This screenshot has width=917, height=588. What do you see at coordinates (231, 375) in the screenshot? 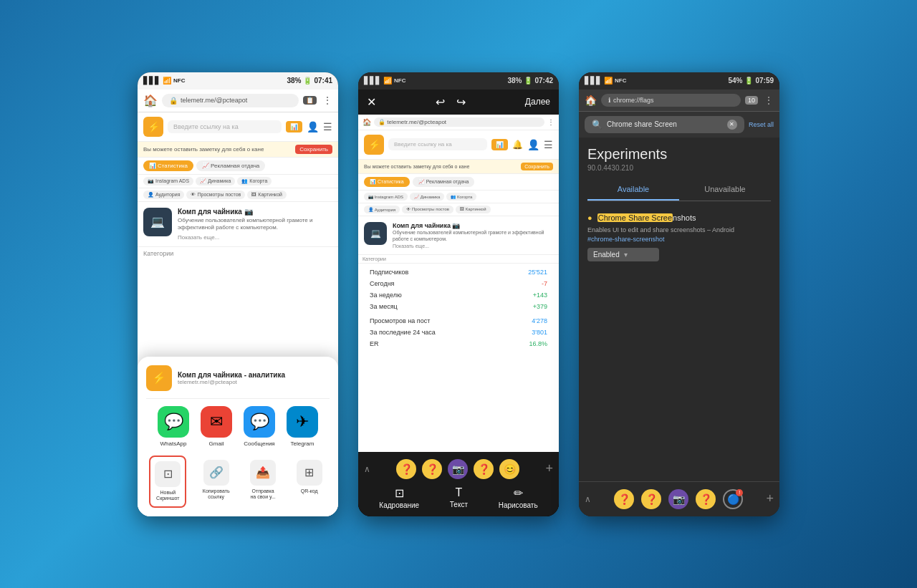
I see `share-title-1: Комп для чайника - аналитика` at bounding box center [231, 375].